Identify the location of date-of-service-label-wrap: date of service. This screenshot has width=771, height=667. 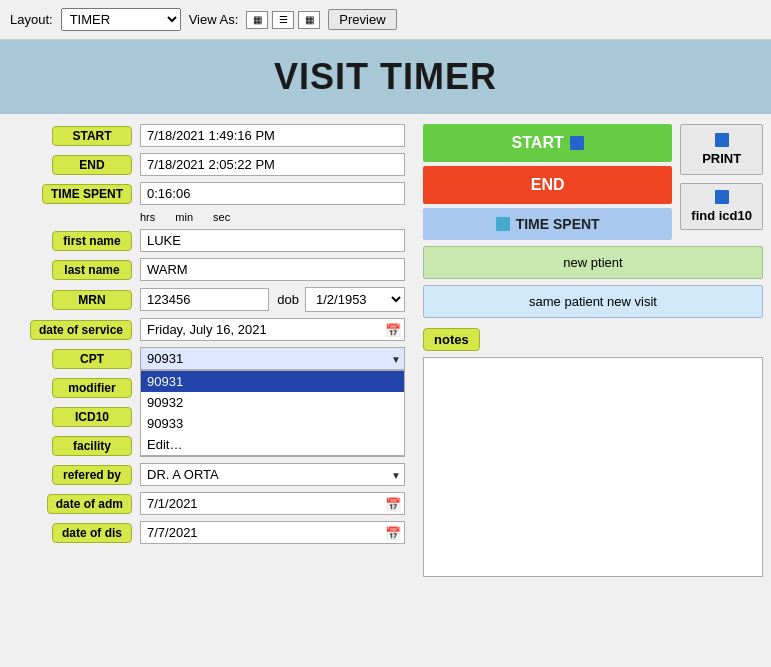
(75, 330).